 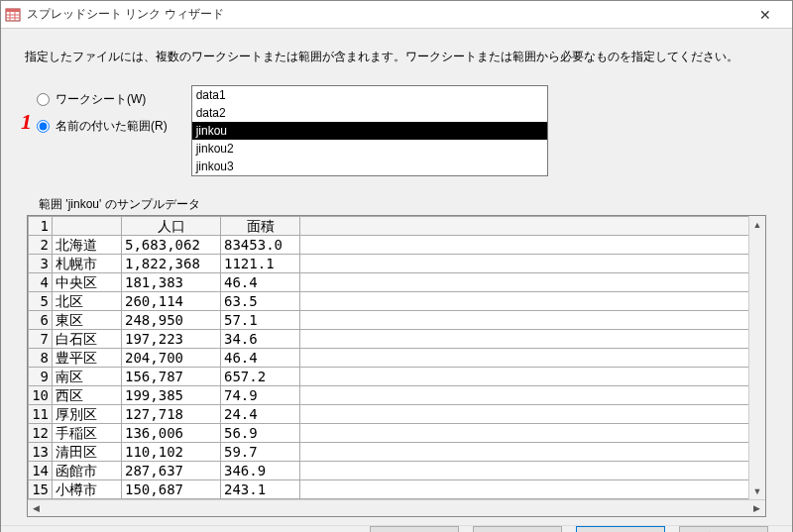 What do you see at coordinates (396, 359) in the screenshot?
I see `table-row: 8豊平区204,70046.4` at bounding box center [396, 359].